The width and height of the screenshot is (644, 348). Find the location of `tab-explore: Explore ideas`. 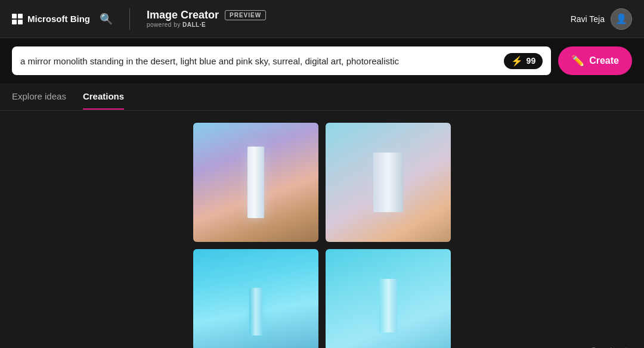

tab-explore: Explore ideas is located at coordinates (39, 100).